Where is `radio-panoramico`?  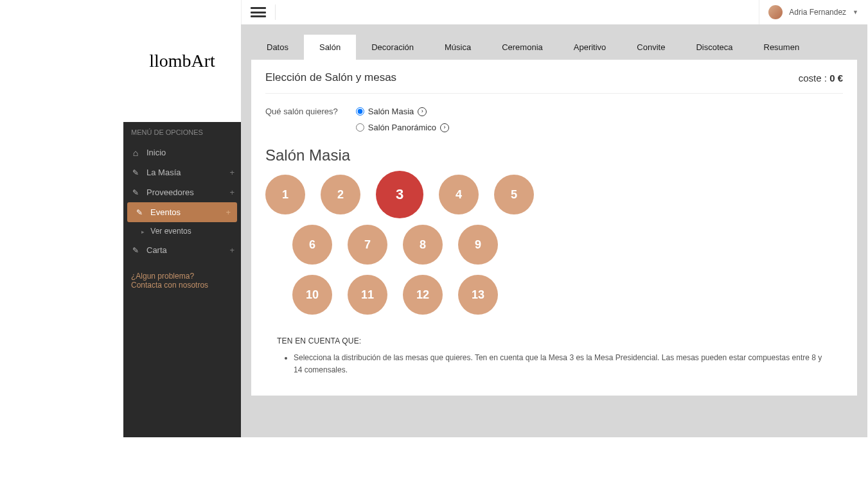
radio-panoramico is located at coordinates (360, 127).